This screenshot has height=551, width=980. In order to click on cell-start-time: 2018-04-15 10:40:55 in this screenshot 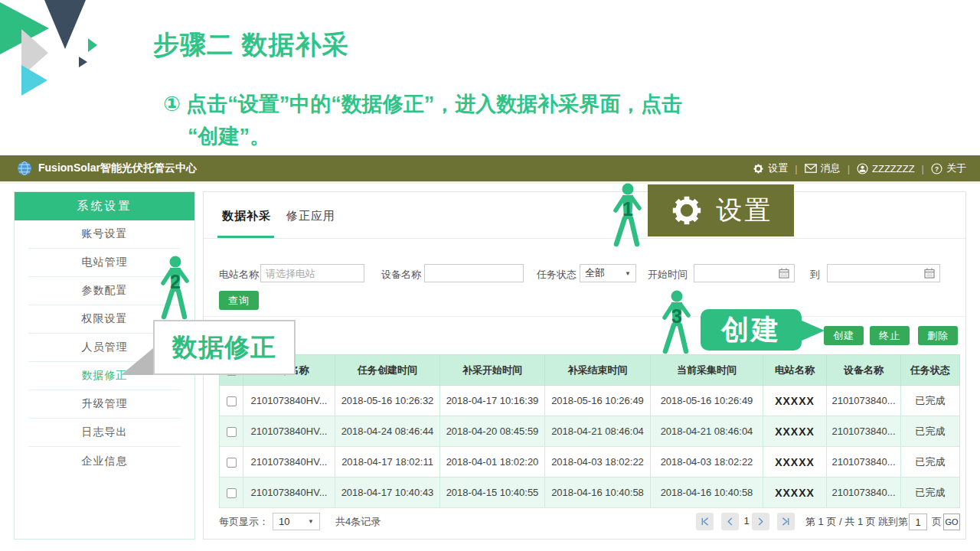, I will do `click(493, 493)`.